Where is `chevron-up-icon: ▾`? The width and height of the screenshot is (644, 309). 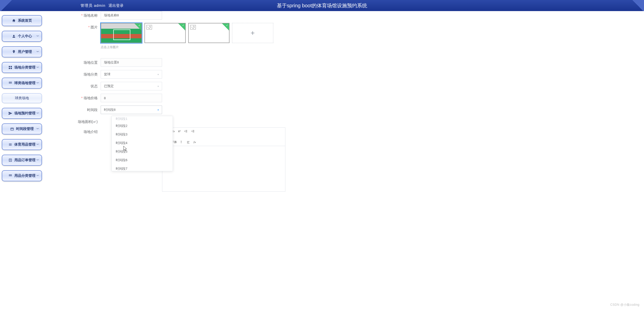 chevron-up-icon: ▾ is located at coordinates (158, 110).